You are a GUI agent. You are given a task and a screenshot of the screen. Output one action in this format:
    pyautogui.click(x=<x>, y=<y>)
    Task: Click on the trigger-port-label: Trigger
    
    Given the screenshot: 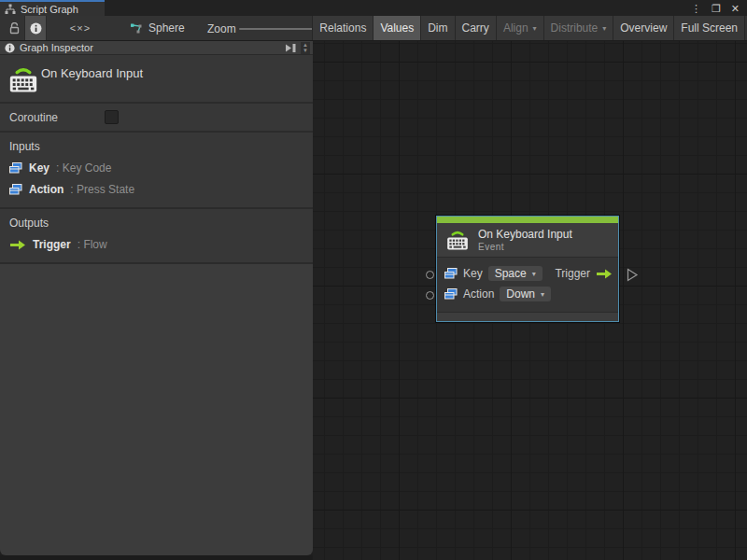 What is the action you would take?
    pyautogui.click(x=572, y=273)
    